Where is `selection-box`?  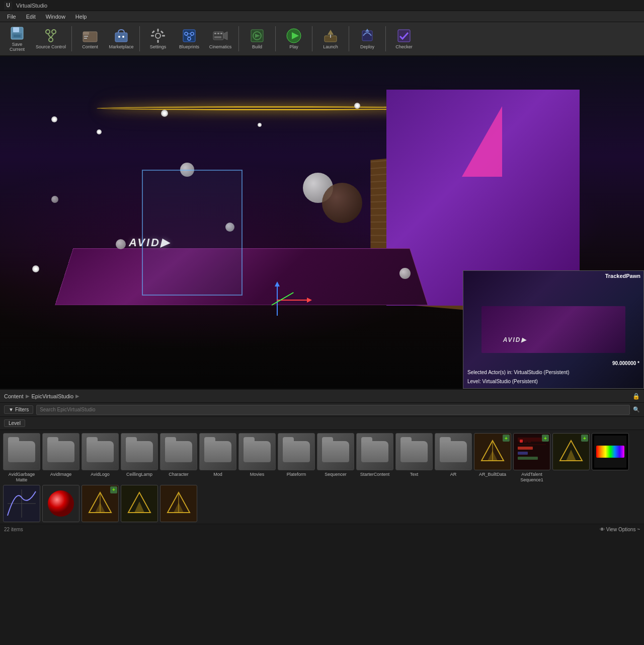
selection-box is located at coordinates (192, 233).